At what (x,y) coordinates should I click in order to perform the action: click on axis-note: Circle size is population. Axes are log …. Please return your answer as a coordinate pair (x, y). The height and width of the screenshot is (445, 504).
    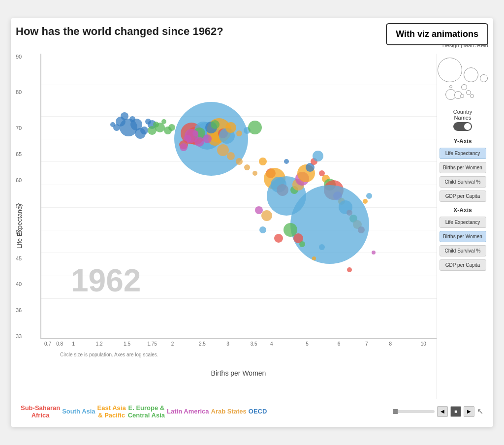
    Looking at the image, I should click on (248, 354).